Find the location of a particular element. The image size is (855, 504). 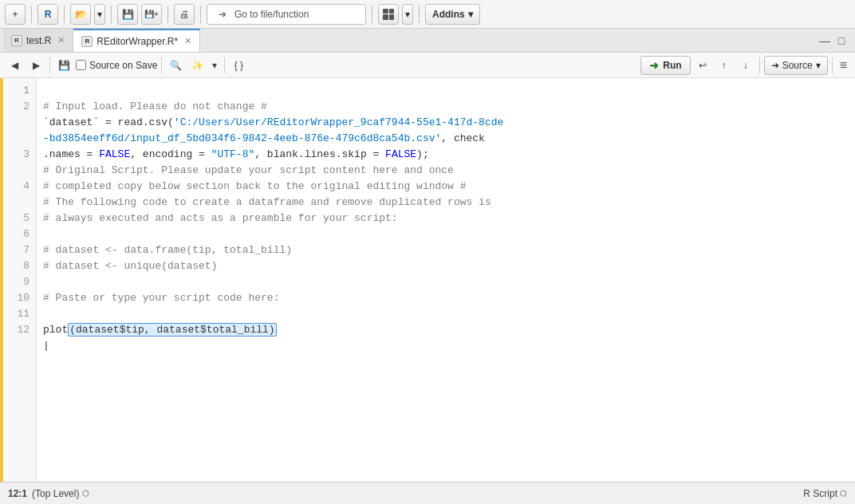

editor-save-button: 💾 is located at coordinates (64, 65).